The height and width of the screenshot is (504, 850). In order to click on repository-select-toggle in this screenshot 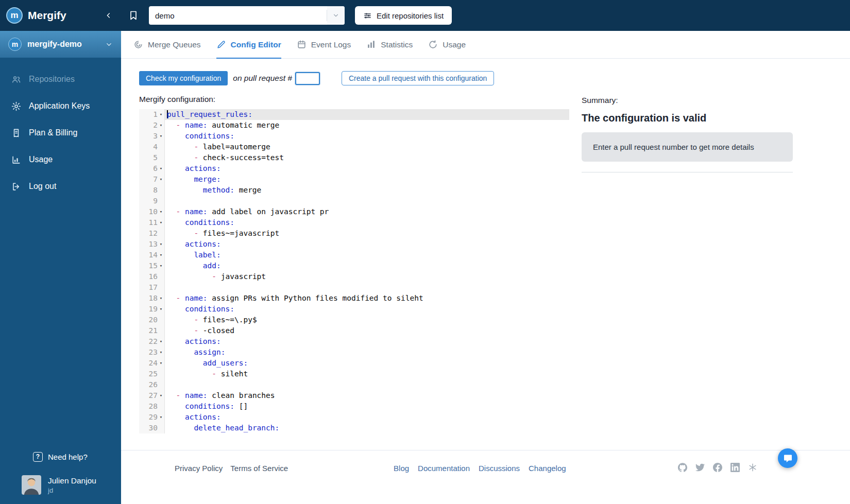, I will do `click(336, 15)`.